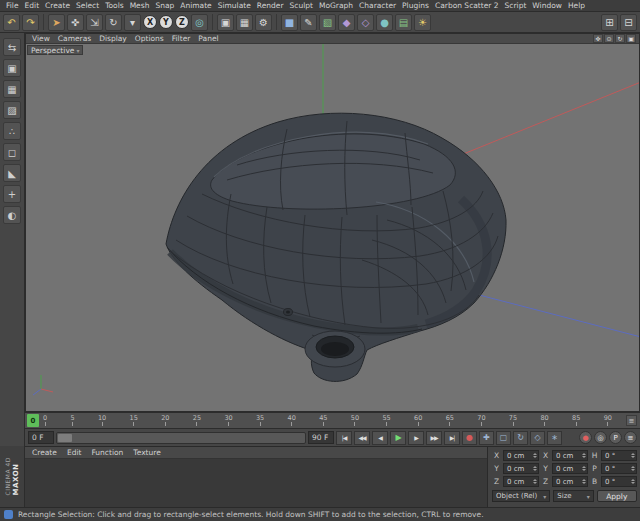 This screenshot has height=521, width=640. I want to click on points-mode-icon: ∴, so click(12, 131).